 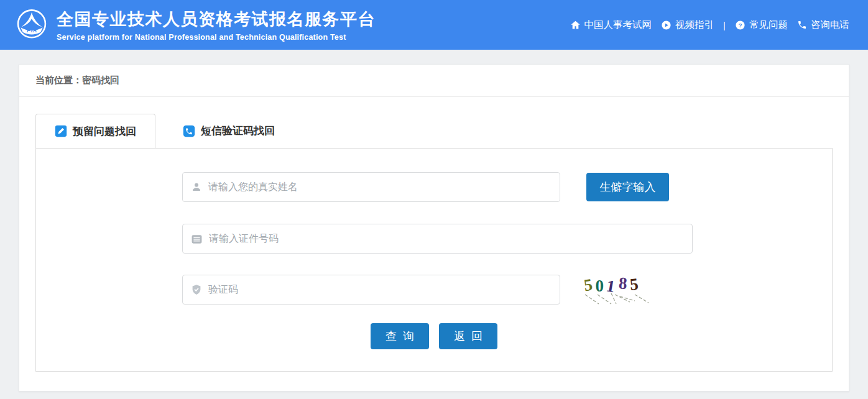 What do you see at coordinates (507, 290) in the screenshot?
I see `captcha-row: 50185` at bounding box center [507, 290].